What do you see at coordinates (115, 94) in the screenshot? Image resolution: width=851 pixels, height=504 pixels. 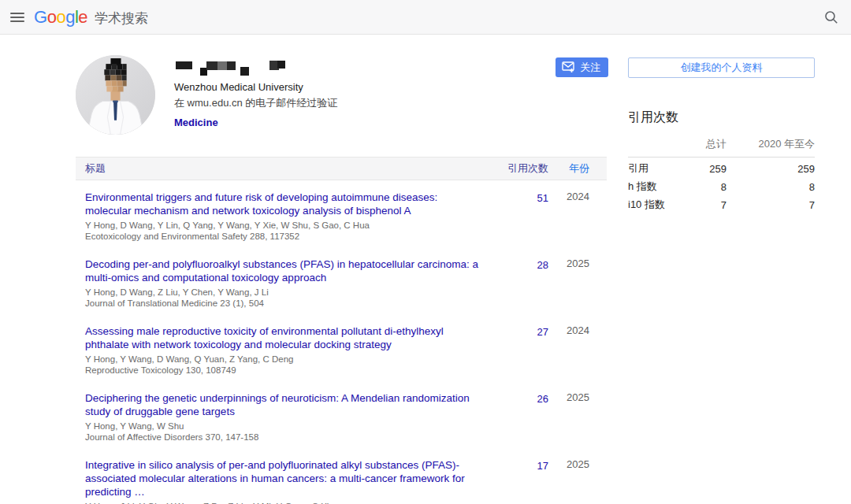 I see `profile-photo` at bounding box center [115, 94].